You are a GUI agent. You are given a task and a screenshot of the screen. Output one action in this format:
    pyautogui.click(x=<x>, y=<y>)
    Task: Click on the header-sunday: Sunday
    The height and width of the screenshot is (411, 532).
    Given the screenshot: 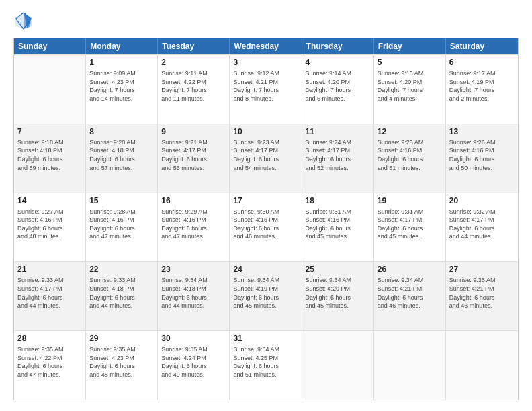 What is the action you would take?
    pyautogui.click(x=50, y=46)
    